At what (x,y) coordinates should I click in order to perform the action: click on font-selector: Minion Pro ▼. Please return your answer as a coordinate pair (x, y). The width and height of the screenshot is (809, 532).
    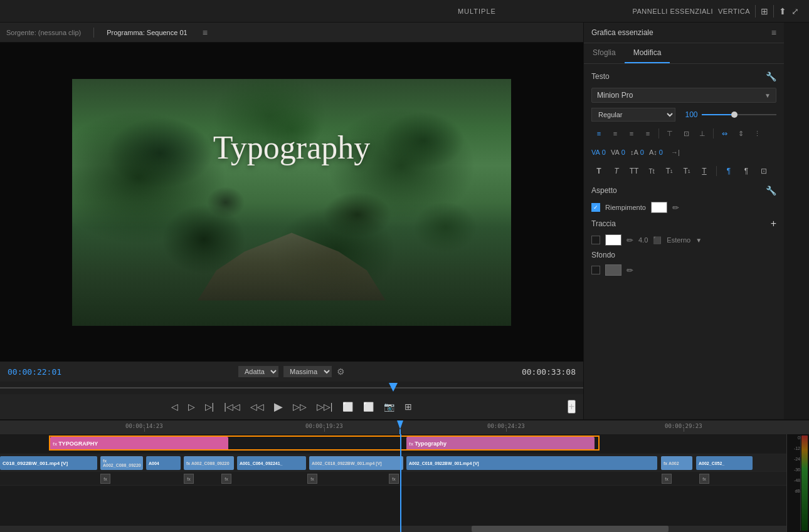
    Looking at the image, I should click on (684, 95).